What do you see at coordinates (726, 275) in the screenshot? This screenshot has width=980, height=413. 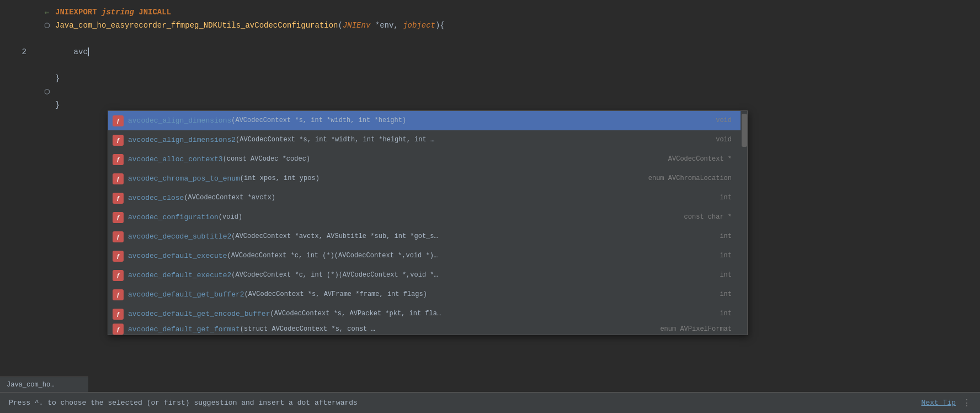 I see `item-return-9: int` at bounding box center [726, 275].